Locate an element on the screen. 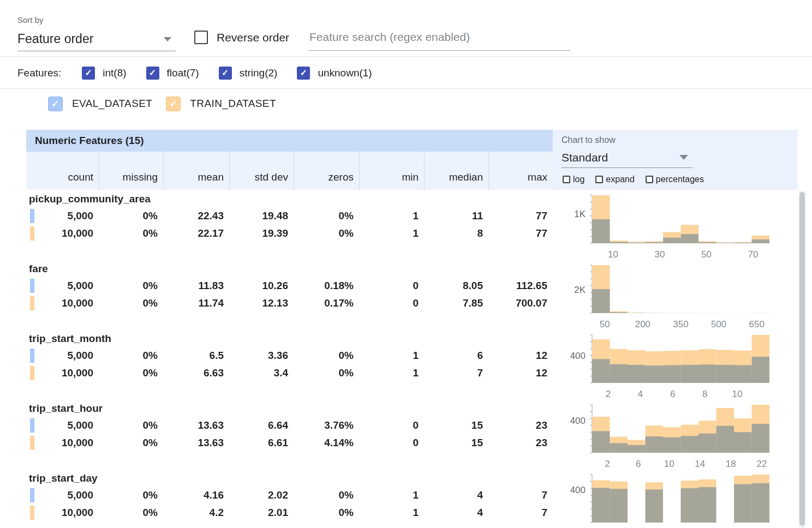 This screenshot has height=528, width=812. stat-median: 4 is located at coordinates (456, 495).